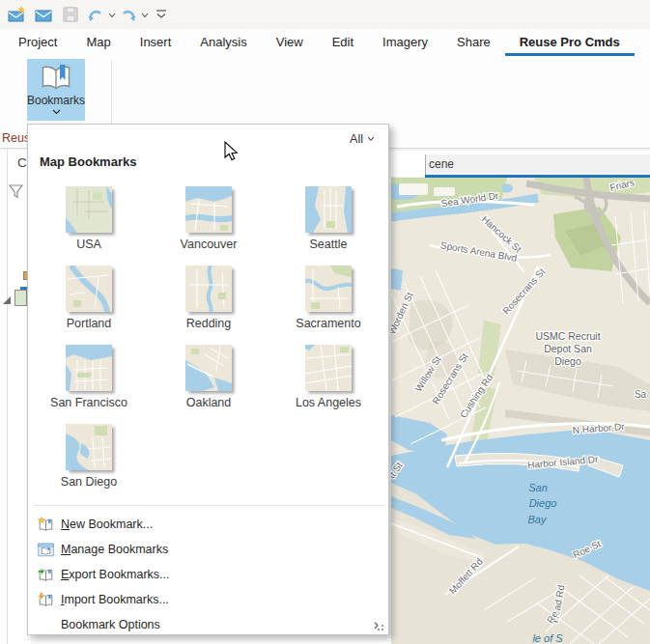 The image size is (650, 644). Describe the element at coordinates (112, 15) in the screenshot. I see `undo-dropdown-chevron-icon` at that location.